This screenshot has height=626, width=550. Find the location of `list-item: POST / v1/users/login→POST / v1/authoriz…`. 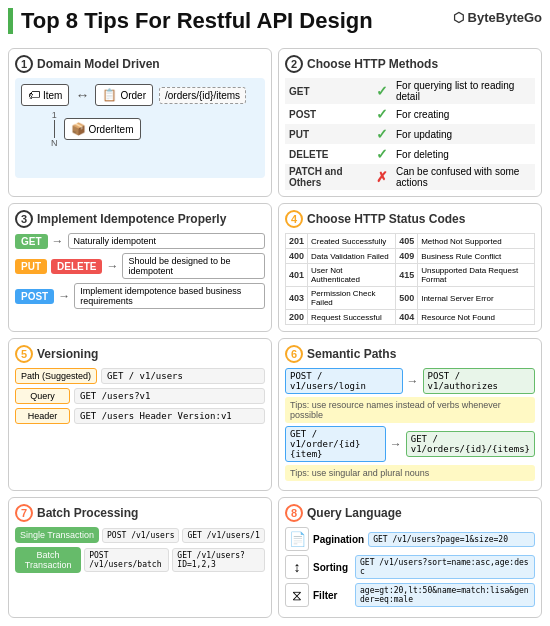

list-item: POST / v1/users/login→POST / v1/authoriz… is located at coordinates (410, 381).